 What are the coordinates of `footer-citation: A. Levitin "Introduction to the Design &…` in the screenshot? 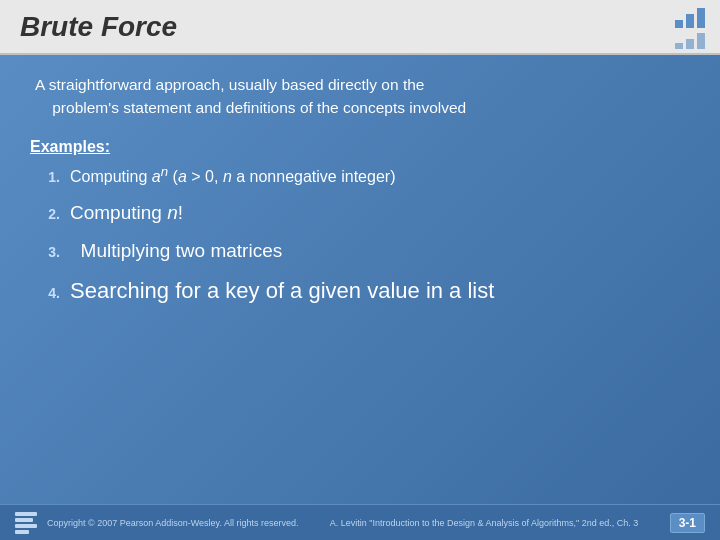 It's located at (484, 523).